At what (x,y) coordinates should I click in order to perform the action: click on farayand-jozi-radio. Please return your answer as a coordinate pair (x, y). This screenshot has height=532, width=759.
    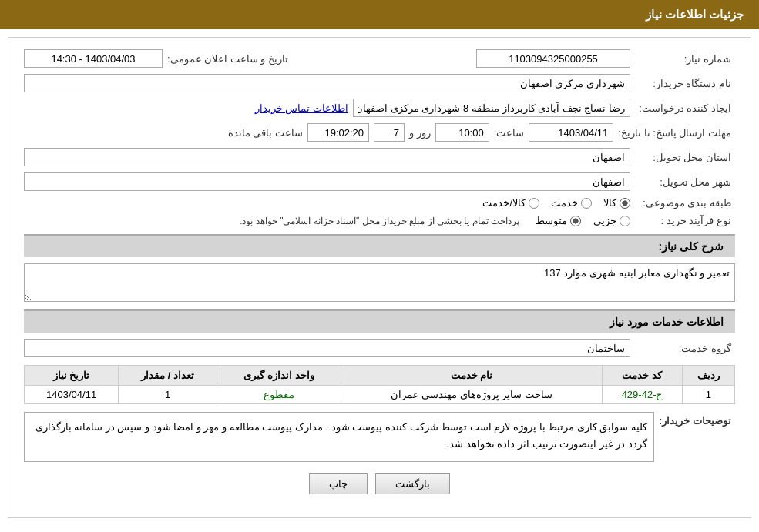
    Looking at the image, I should click on (625, 221).